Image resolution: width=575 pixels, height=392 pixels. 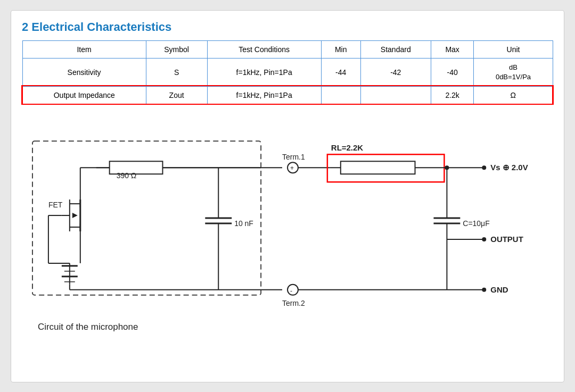 I want to click on col-unit: Unit, so click(x=513, y=49).